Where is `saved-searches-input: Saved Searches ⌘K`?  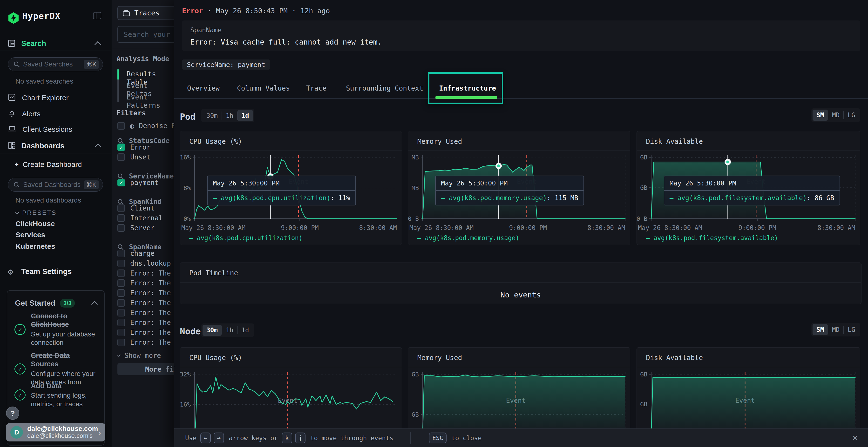 saved-searches-input: Saved Searches ⌘K is located at coordinates (56, 64).